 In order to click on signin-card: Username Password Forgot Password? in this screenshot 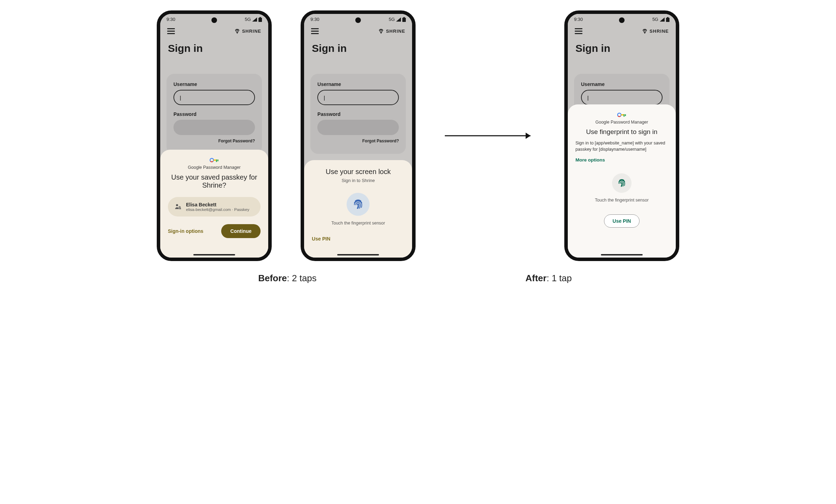, I will do `click(214, 114)`.